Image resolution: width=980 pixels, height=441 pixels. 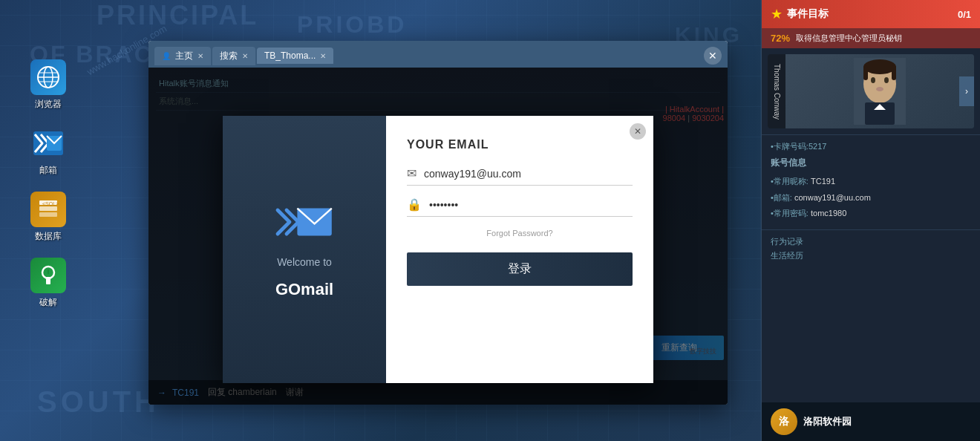 What do you see at coordinates (304, 222) in the screenshot?
I see `gomail-logo` at bounding box center [304, 222].